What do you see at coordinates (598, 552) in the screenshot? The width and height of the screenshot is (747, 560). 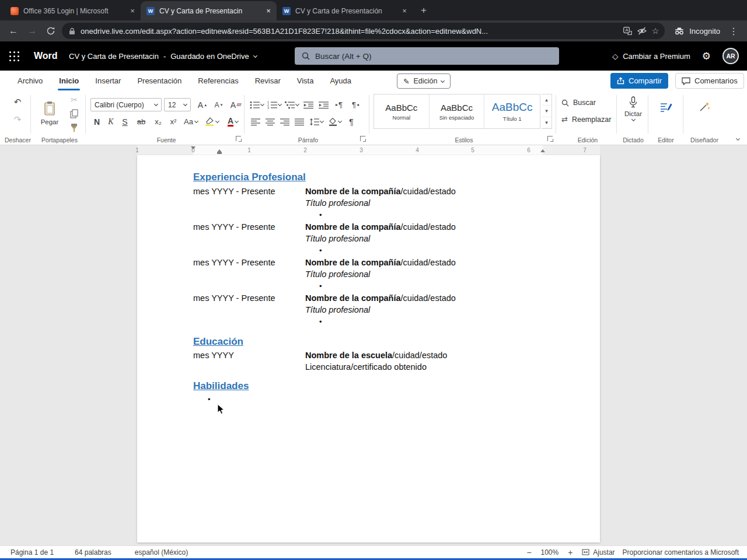 I see `fit-page-button: Ajustar` at bounding box center [598, 552].